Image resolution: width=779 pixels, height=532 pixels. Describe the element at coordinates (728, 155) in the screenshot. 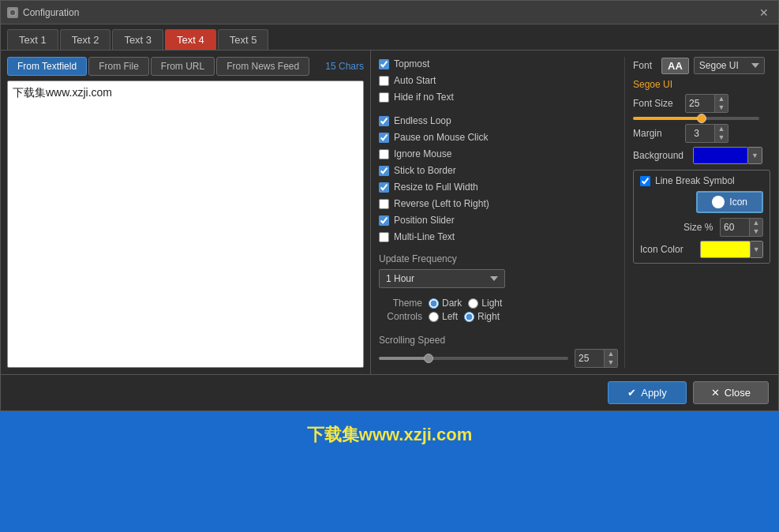

I see `background-color-picker: ▼` at that location.